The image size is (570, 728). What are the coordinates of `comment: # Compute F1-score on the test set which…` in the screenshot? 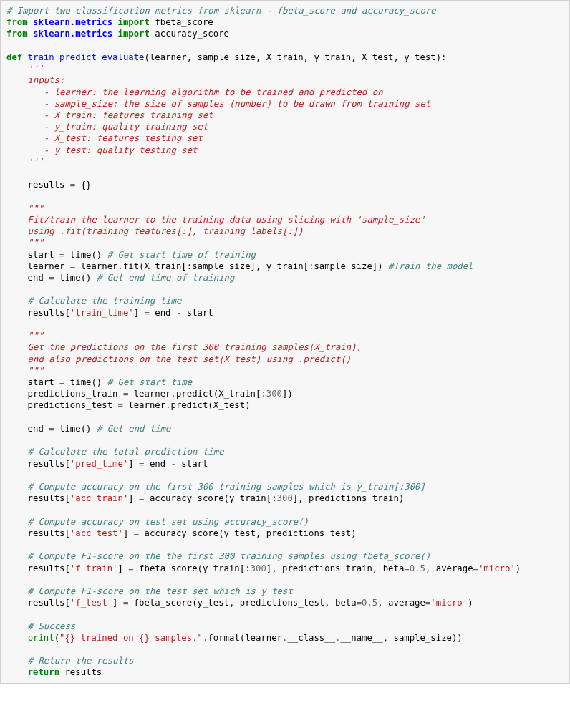 It's located at (150, 591).